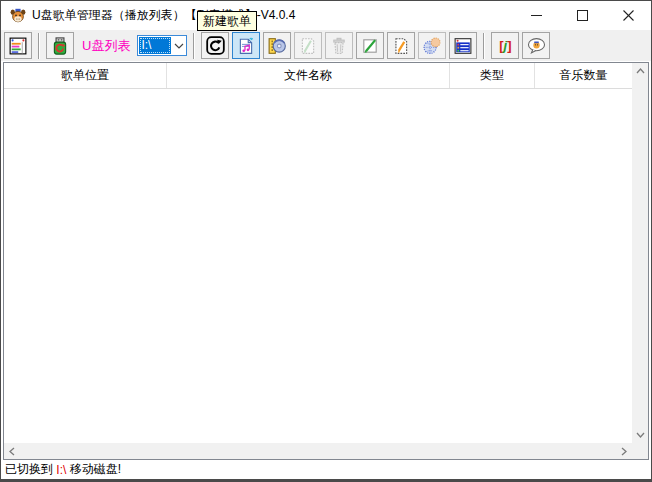 The width and height of the screenshot is (652, 482). What do you see at coordinates (308, 76) in the screenshot?
I see `column-header-file-name: 文件名称` at bounding box center [308, 76].